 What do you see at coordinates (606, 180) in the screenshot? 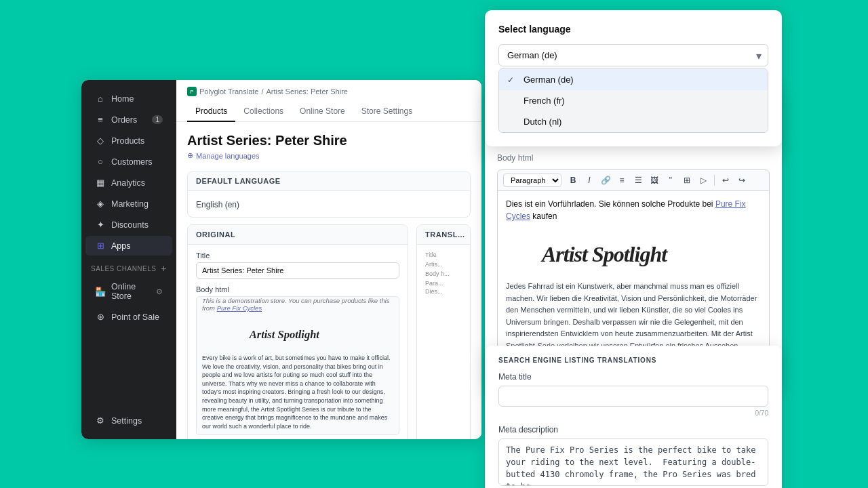
I see `link-button: 🔗` at bounding box center [606, 180].